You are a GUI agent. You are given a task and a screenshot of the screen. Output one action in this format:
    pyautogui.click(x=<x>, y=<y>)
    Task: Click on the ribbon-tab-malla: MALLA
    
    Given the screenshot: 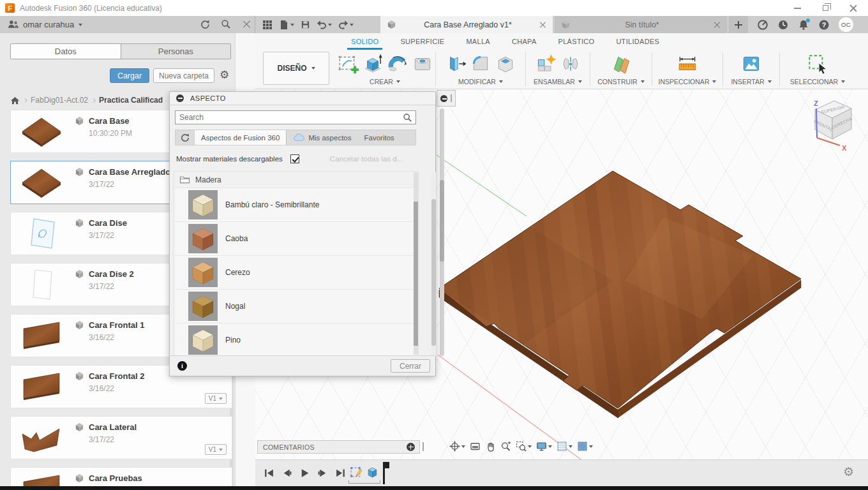 What is the action you would take?
    pyautogui.click(x=478, y=41)
    